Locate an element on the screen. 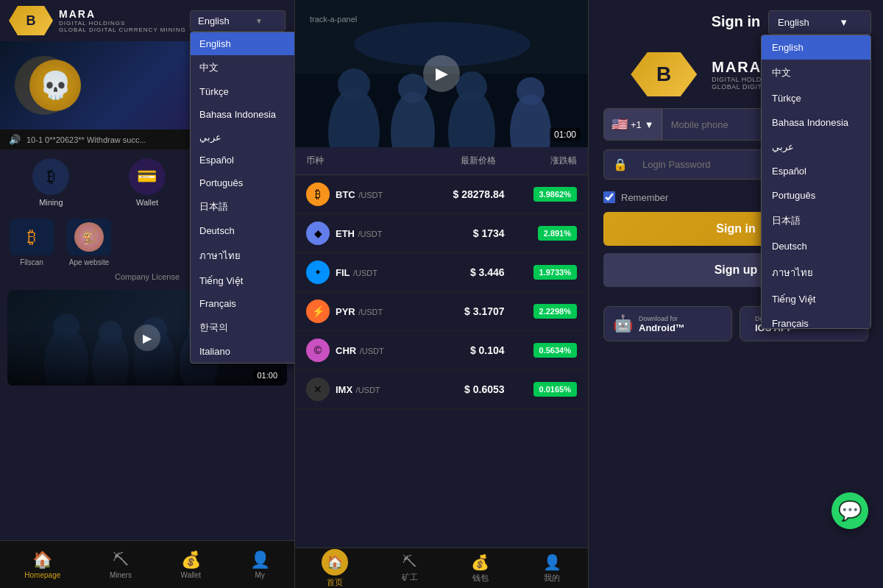  left-lang-item-korean: 한국의 is located at coordinates (243, 327).